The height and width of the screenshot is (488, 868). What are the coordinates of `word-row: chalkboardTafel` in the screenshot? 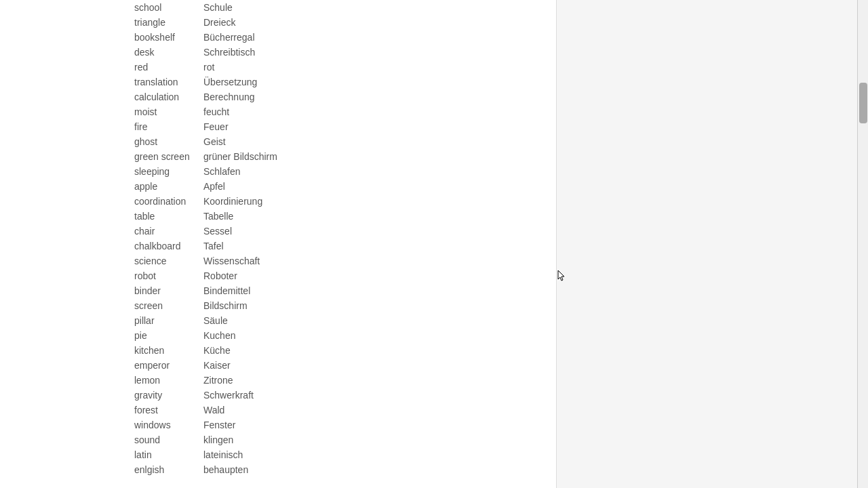 It's located at (278, 246).